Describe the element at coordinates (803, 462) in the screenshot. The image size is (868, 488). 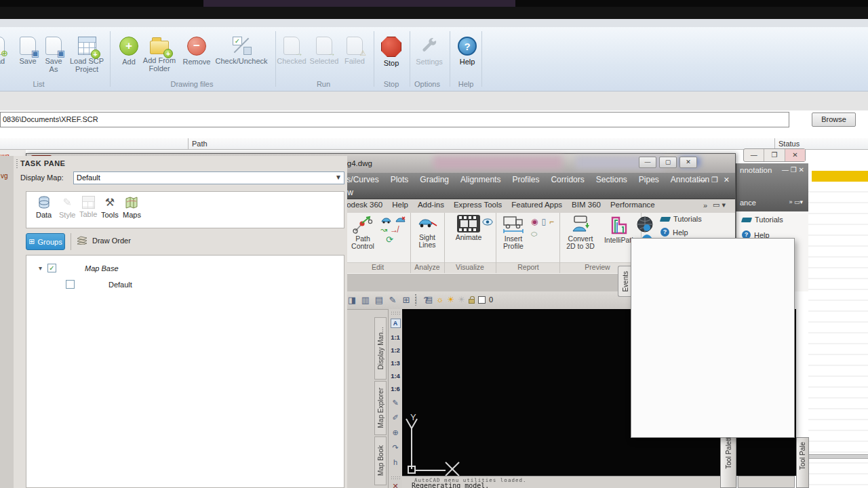
I see `tool-palettes-titlebar-2: Tool Pale` at that location.